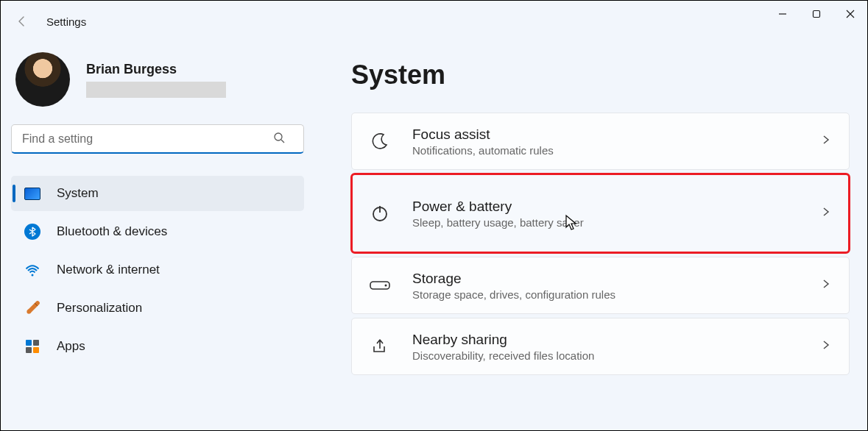 The width and height of the screenshot is (868, 431). I want to click on sidebar-item-label: Personalization, so click(99, 308).